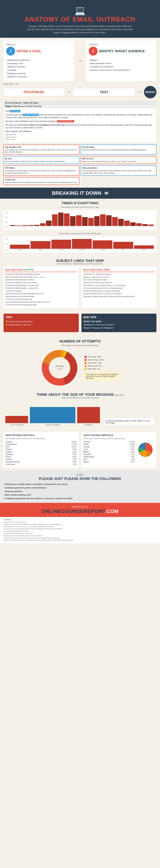  What do you see at coordinates (52, 415) in the screenshot?
I see `bar-small` at bounding box center [52, 415].